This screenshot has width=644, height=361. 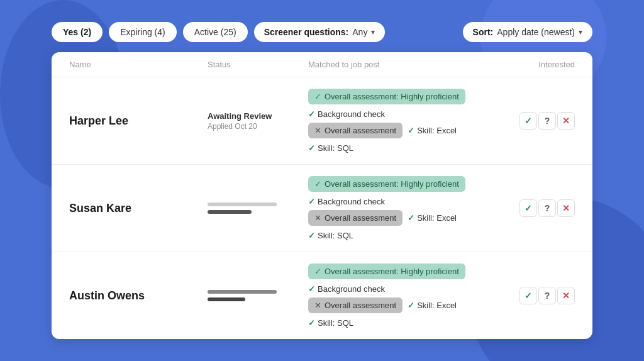 I want to click on filter-bar: Yes (2) Expiring (4) Active (25) Screene…, so click(x=322, y=32).